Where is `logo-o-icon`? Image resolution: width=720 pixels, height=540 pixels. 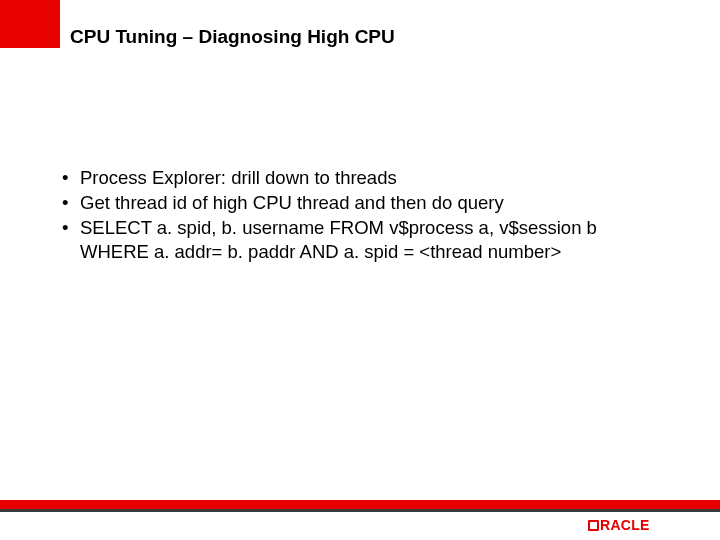
logo-o-icon is located at coordinates (594, 526).